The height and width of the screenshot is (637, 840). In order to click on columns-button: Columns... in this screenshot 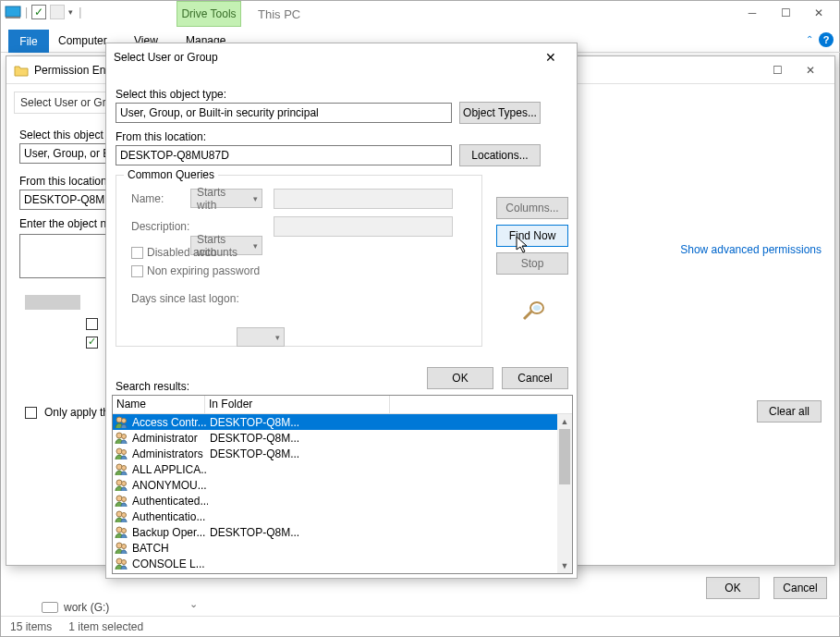, I will do `click(532, 208)`.